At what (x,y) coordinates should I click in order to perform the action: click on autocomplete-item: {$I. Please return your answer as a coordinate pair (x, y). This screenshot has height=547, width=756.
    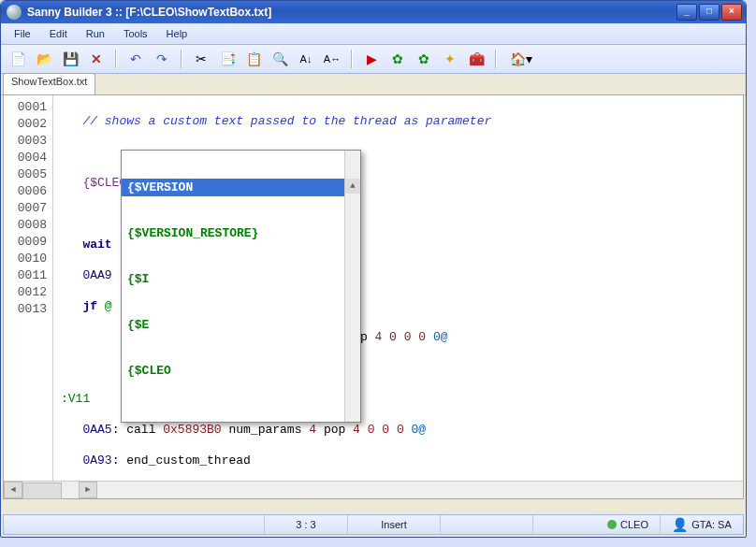
    Looking at the image, I should click on (241, 279).